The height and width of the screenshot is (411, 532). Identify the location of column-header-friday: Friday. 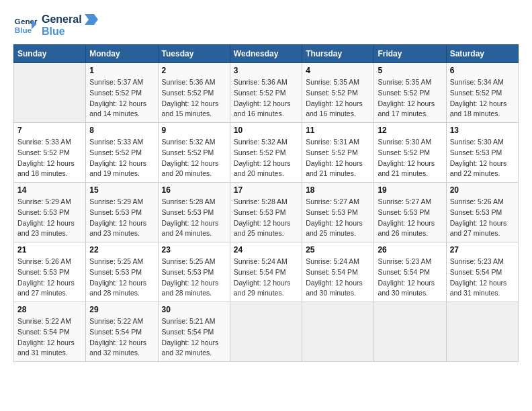
(410, 54).